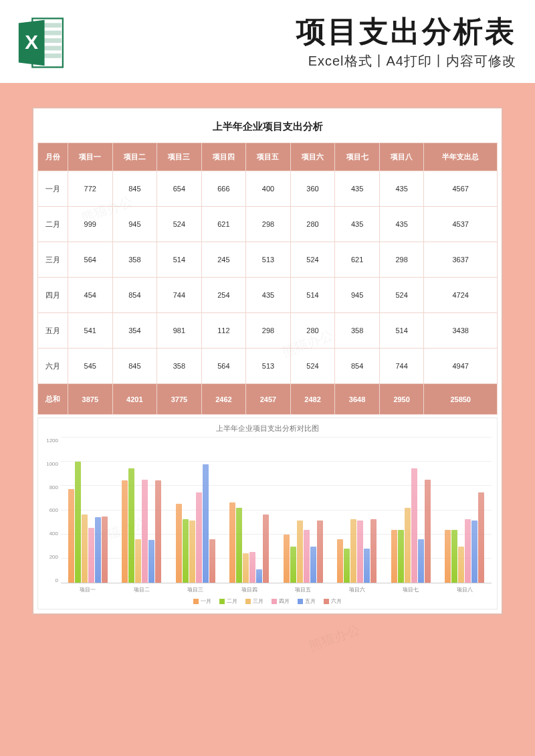  What do you see at coordinates (268, 127) in the screenshot?
I see `sheet-title: 上半年企业项目支出分析` at bounding box center [268, 127].